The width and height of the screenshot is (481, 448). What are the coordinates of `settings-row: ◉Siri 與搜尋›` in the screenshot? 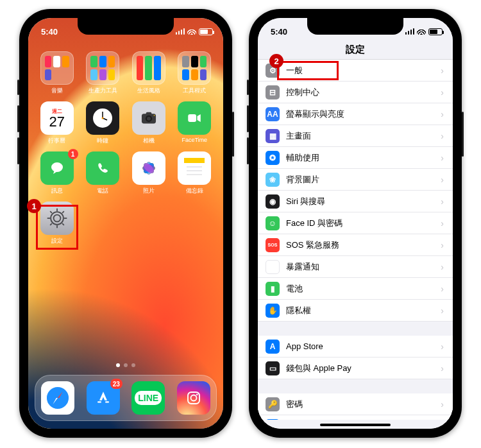 It's located at (355, 202).